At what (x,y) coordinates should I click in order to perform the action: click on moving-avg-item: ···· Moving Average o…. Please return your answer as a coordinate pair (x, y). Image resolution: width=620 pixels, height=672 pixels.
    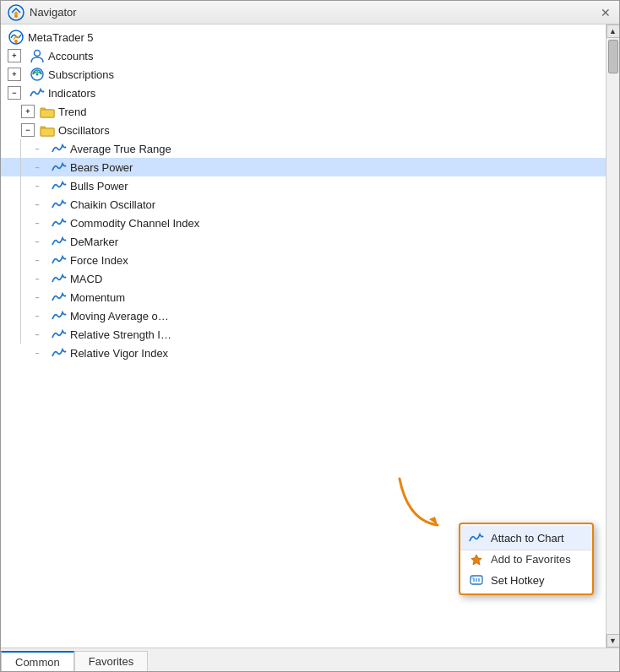
    Looking at the image, I should click on (303, 316).